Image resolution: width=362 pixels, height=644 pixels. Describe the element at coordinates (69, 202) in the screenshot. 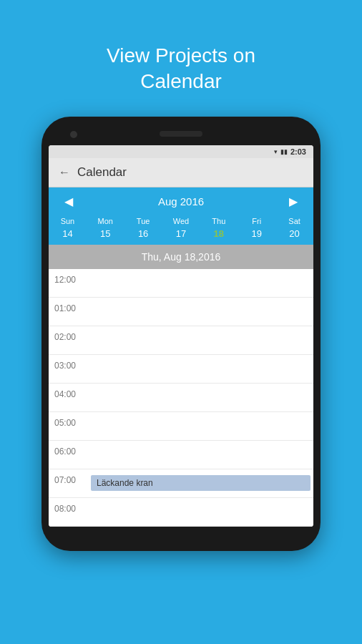

I see `prev-month-button: ◀` at that location.